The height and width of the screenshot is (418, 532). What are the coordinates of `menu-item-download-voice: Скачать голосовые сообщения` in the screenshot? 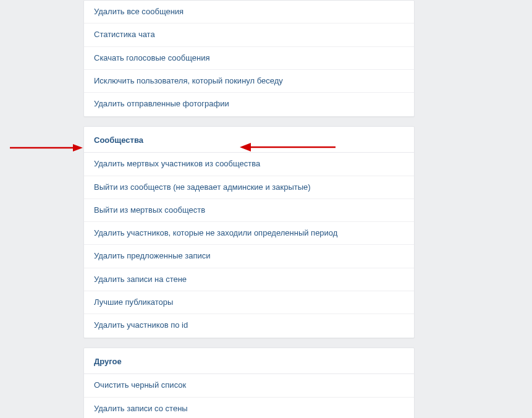 It's located at (249, 58).